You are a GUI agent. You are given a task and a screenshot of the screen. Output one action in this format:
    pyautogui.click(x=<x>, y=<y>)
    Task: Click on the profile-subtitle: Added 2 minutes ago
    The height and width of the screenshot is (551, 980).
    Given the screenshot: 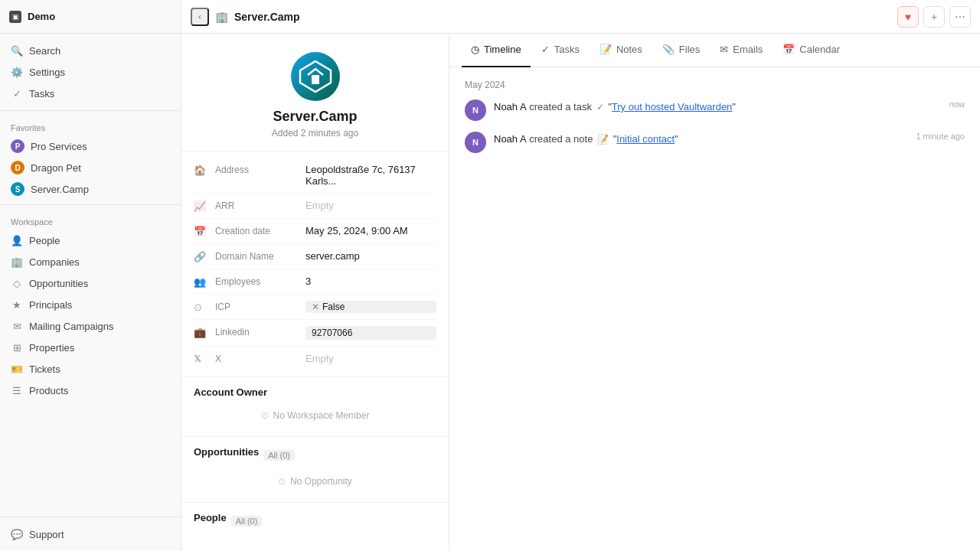 What is the action you would take?
    pyautogui.click(x=315, y=133)
    